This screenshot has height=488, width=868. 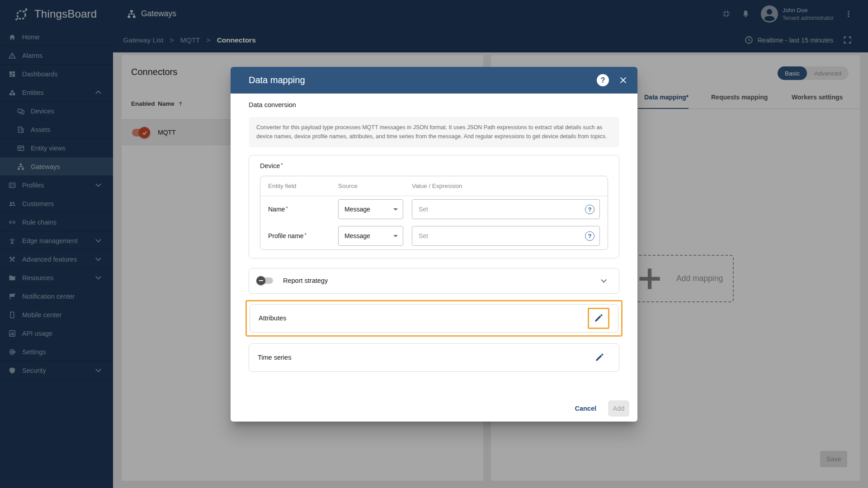 I want to click on device-heading: Device, so click(x=270, y=166).